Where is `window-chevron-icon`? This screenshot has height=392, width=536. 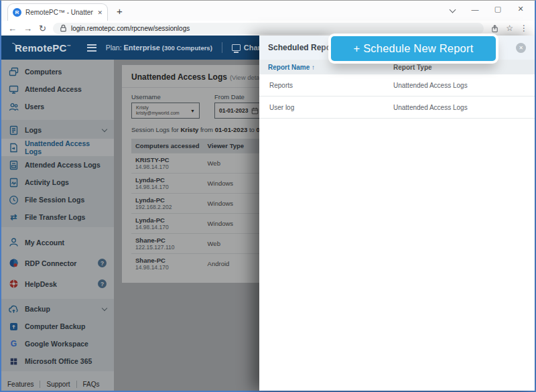
window-chevron-icon is located at coordinates (452, 9).